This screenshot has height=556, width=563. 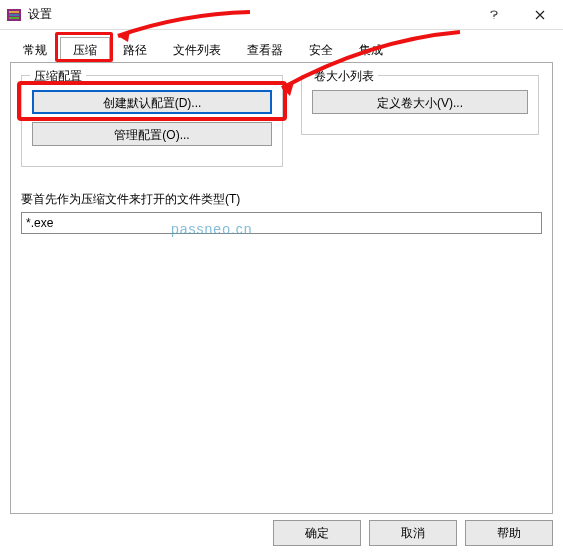 What do you see at coordinates (413, 533) in the screenshot?
I see `cancel-button: 取消` at bounding box center [413, 533].